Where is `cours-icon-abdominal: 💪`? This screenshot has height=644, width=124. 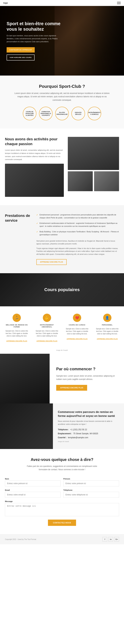 cours-icon-abdominal: 💪 is located at coordinates (47, 318).